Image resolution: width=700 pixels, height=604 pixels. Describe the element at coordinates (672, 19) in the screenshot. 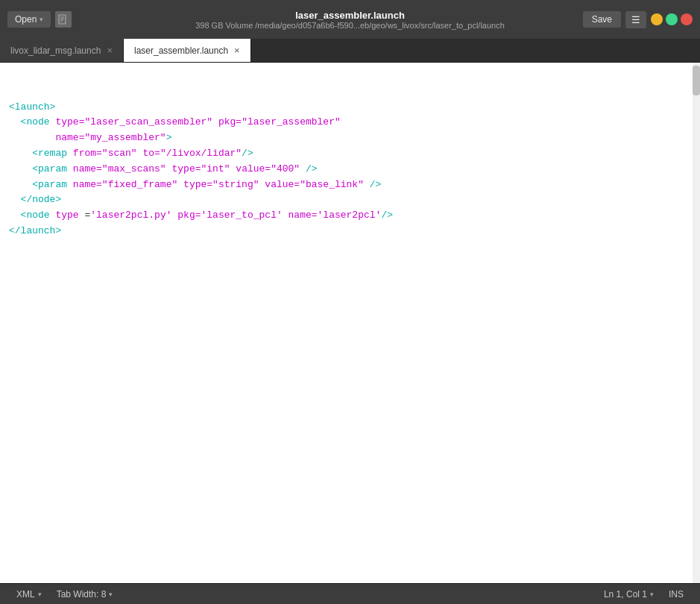

I see `window-controls: – □ ×` at that location.